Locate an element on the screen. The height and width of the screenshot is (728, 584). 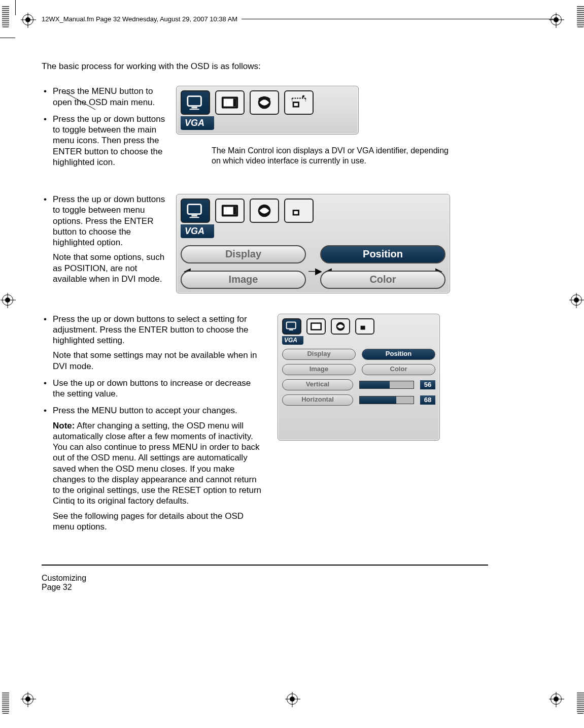
bullet-a2: Press the up or down buttons to toggle b… is located at coordinates (110, 141).